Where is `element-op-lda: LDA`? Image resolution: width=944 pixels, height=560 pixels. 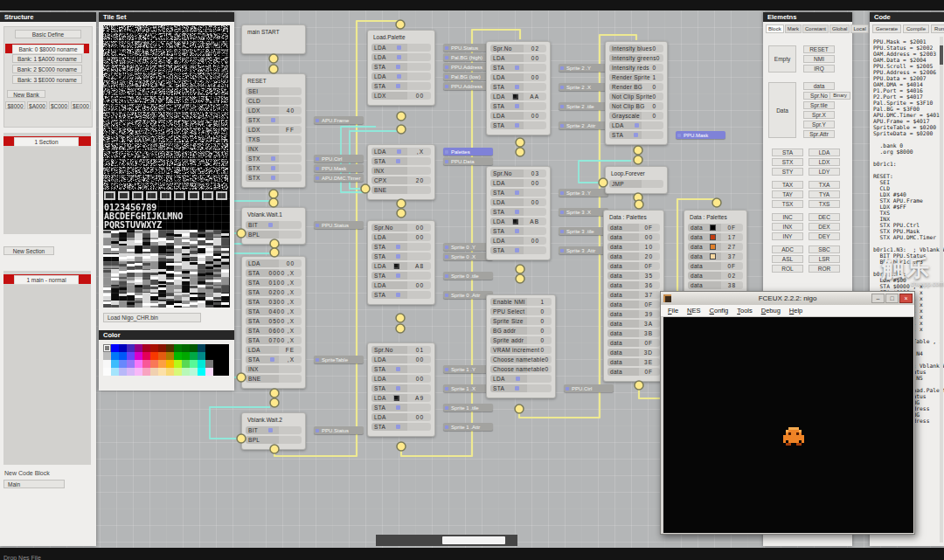
element-op-lda: LDA is located at coordinates (824, 152).